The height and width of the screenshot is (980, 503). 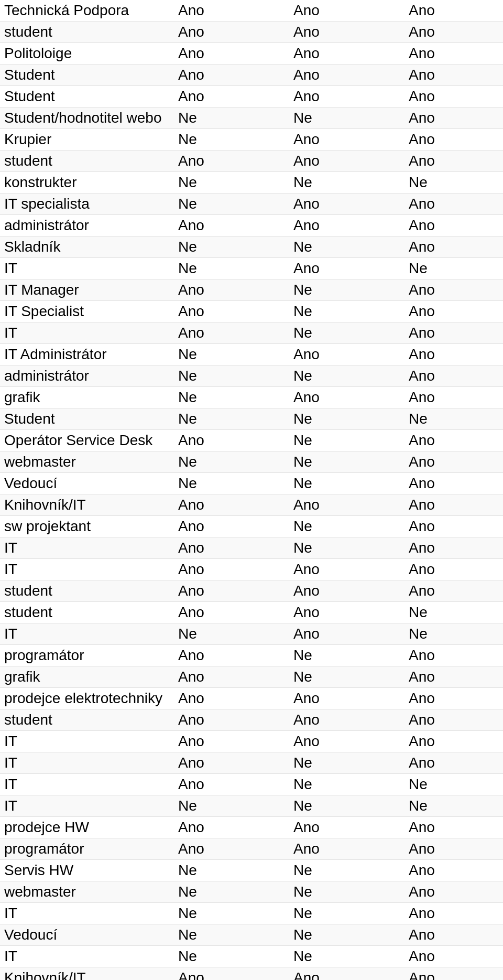 I want to click on row-name: Politoloige, so click(x=89, y=53).